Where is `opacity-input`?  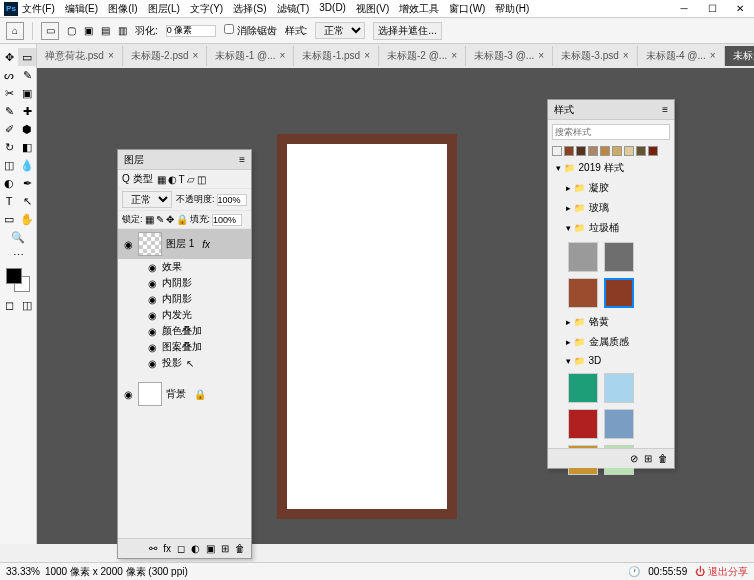
opacity-input is located at coordinates (232, 200).